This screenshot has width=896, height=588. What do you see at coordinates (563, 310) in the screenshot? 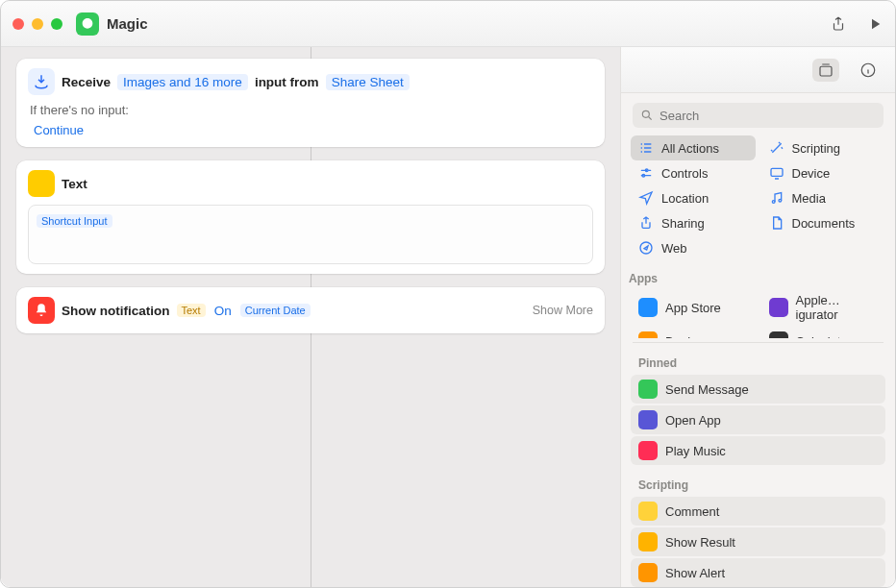
I see `show-more-button: Show More` at bounding box center [563, 310].